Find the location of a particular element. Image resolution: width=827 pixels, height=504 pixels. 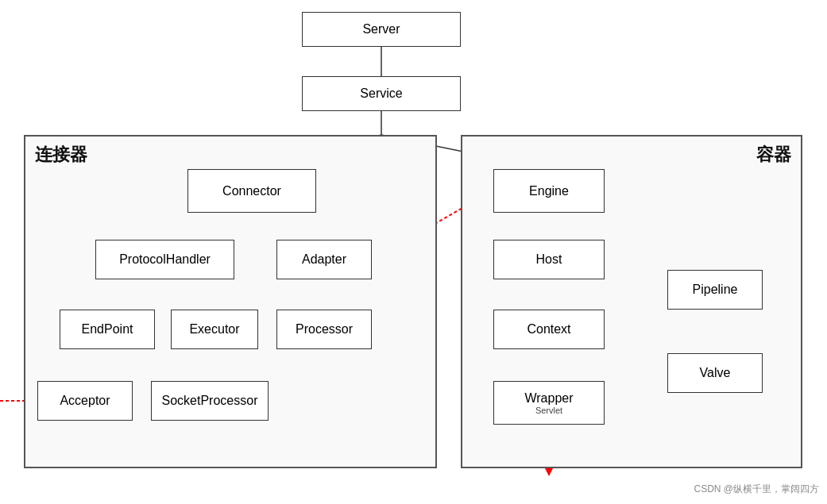

wrapper-label: Wrapper is located at coordinates (548, 398).